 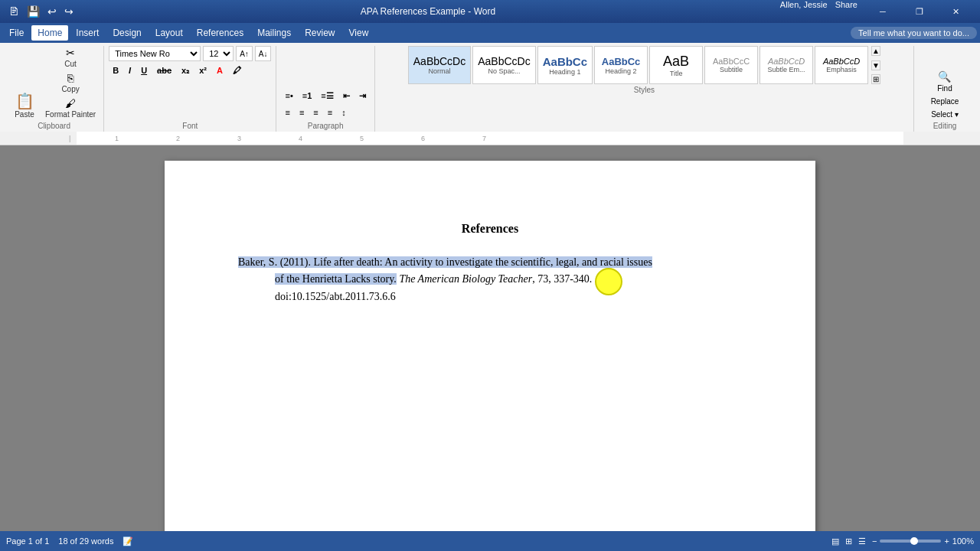 What do you see at coordinates (239, 139) in the screenshot?
I see `ruler-mark4: 3` at bounding box center [239, 139].